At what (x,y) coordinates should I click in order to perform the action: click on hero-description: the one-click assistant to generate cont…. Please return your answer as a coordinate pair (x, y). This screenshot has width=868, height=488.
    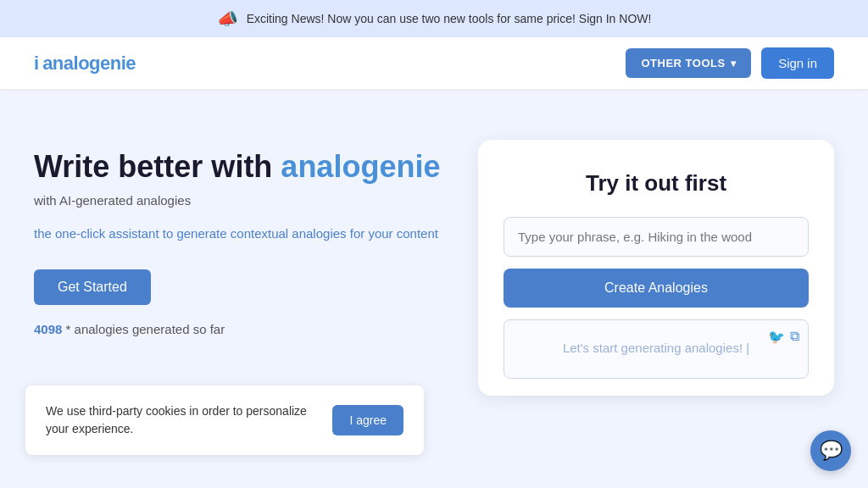
    Looking at the image, I should click on (243, 234).